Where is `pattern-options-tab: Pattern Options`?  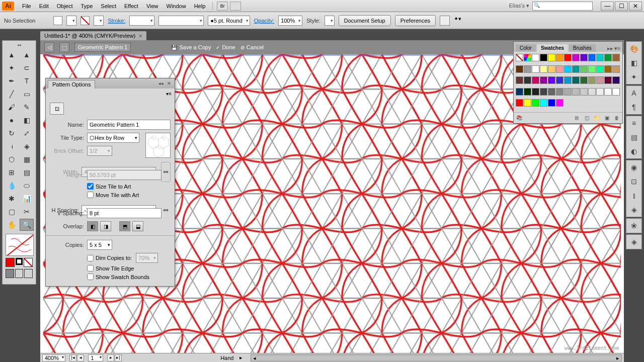 pattern-options-tab: Pattern Options is located at coordinates (71, 84).